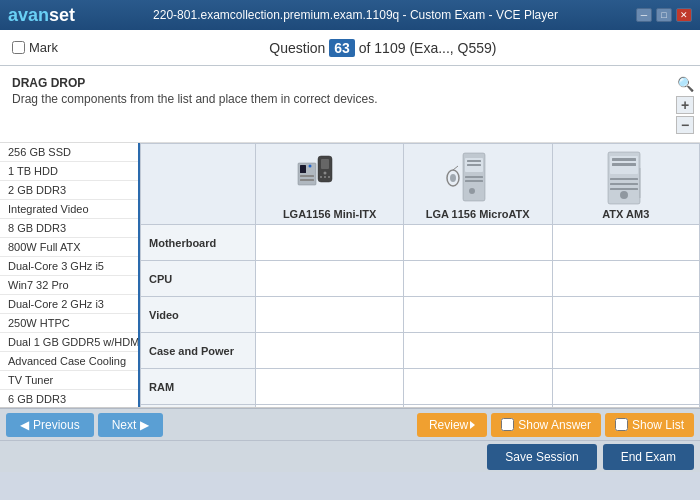  I want to click on window-controls: ─ □ ✕, so click(664, 15).